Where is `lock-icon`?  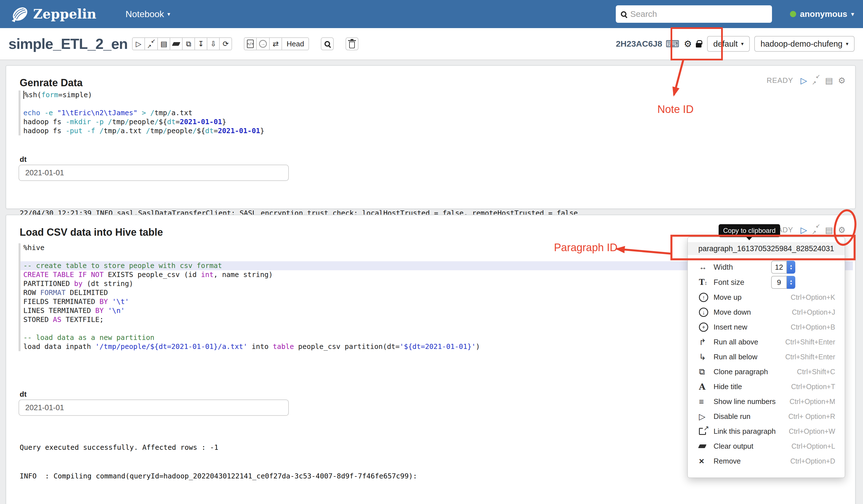
lock-icon is located at coordinates (699, 45).